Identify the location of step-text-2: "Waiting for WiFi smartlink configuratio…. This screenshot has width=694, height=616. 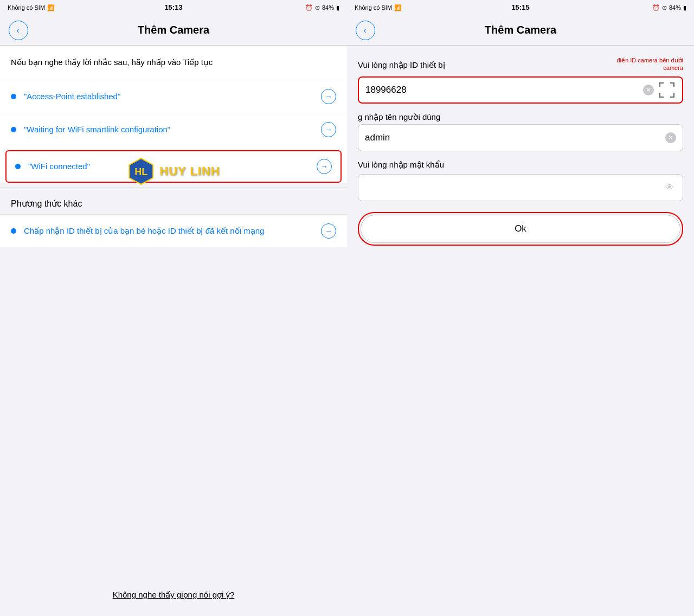
(172, 129).